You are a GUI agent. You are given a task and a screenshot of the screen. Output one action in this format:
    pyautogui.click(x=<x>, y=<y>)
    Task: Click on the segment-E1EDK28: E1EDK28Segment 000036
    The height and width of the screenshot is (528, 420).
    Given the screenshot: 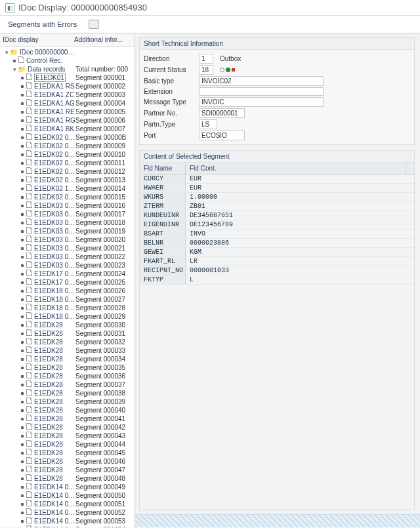 What is the action you would take?
    pyautogui.click(x=67, y=376)
    